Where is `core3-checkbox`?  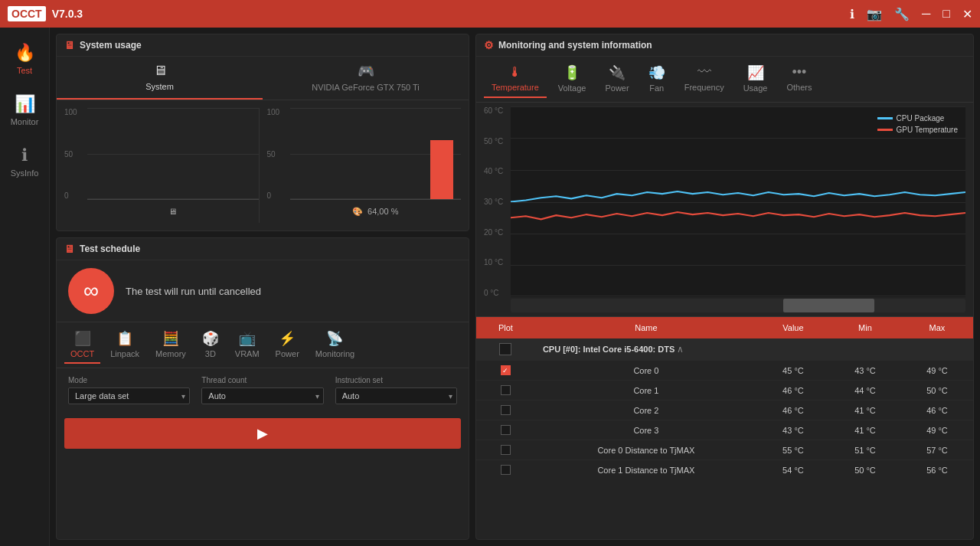
core3-checkbox is located at coordinates (505, 430).